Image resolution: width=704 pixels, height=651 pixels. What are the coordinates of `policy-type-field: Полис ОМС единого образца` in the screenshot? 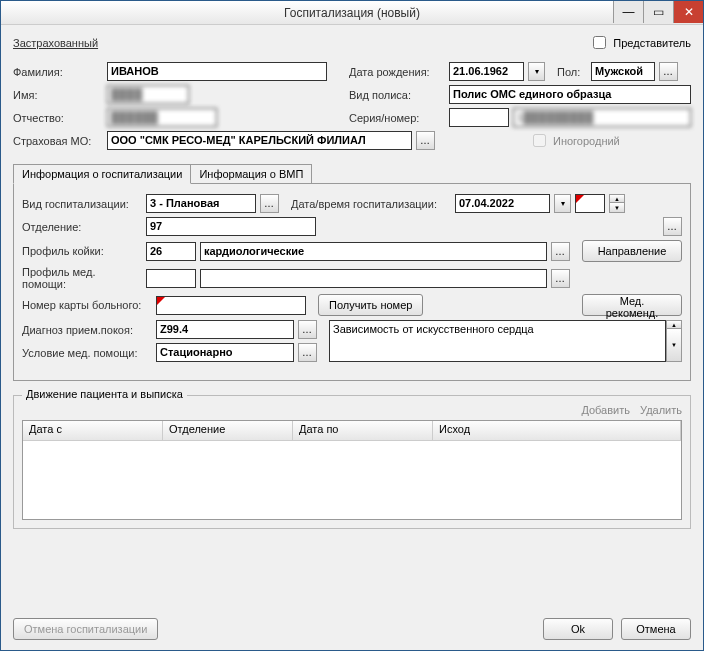 It's located at (570, 94).